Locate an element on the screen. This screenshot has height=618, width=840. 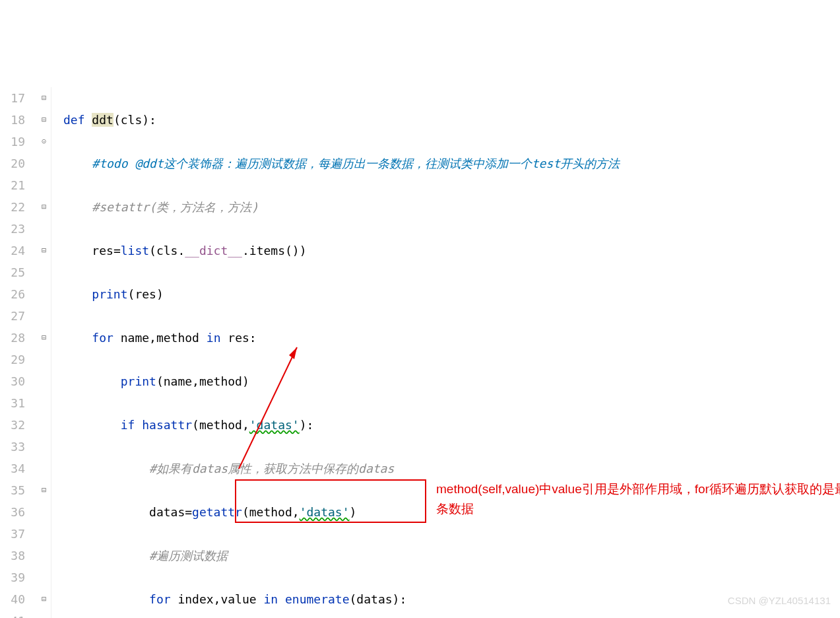
code-line: #遍历测试数据 is located at coordinates (451, 556).